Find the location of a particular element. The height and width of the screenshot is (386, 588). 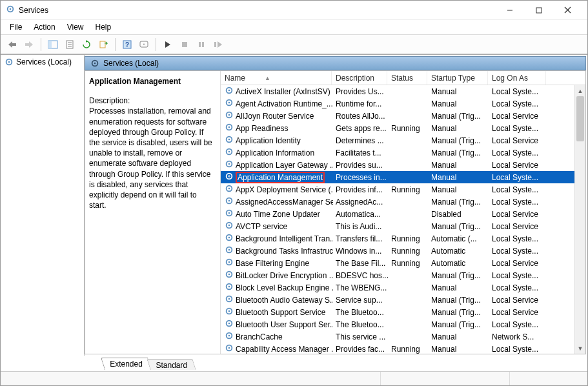

maximize-button is located at coordinates (538, 10).